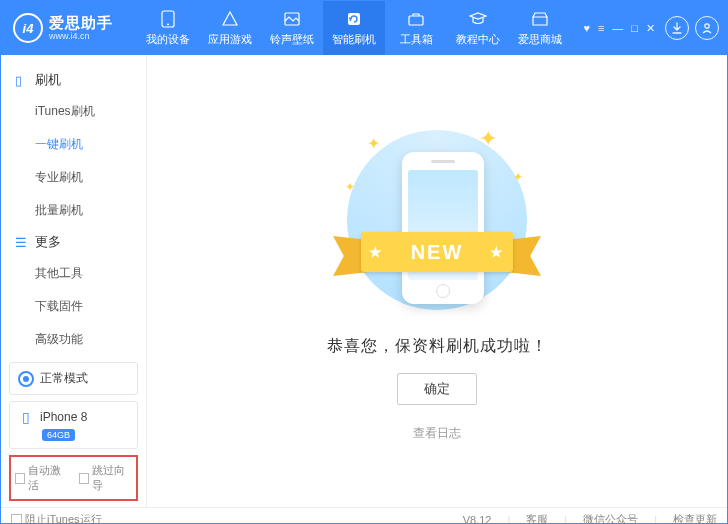 Image resolution: width=728 pixels, height=524 pixels. What do you see at coordinates (540, 28) in the screenshot?
I see `nav-store: 爱思商城` at bounding box center [540, 28].